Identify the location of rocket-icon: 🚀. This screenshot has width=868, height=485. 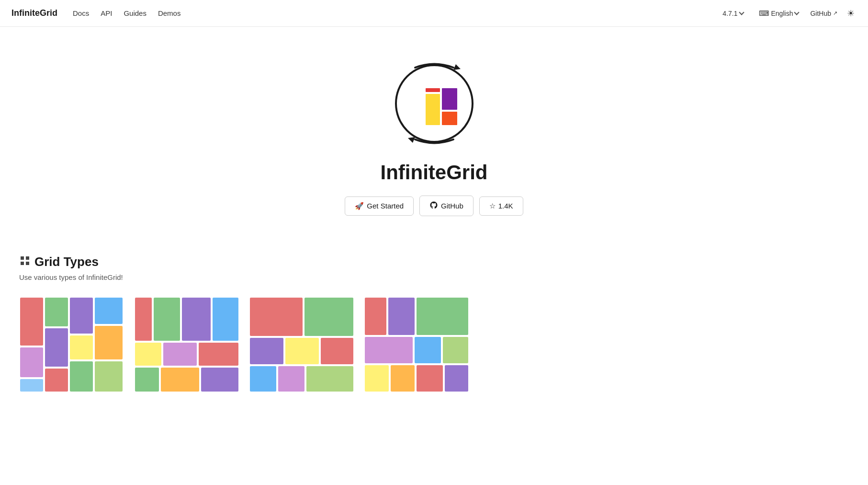
(359, 206).